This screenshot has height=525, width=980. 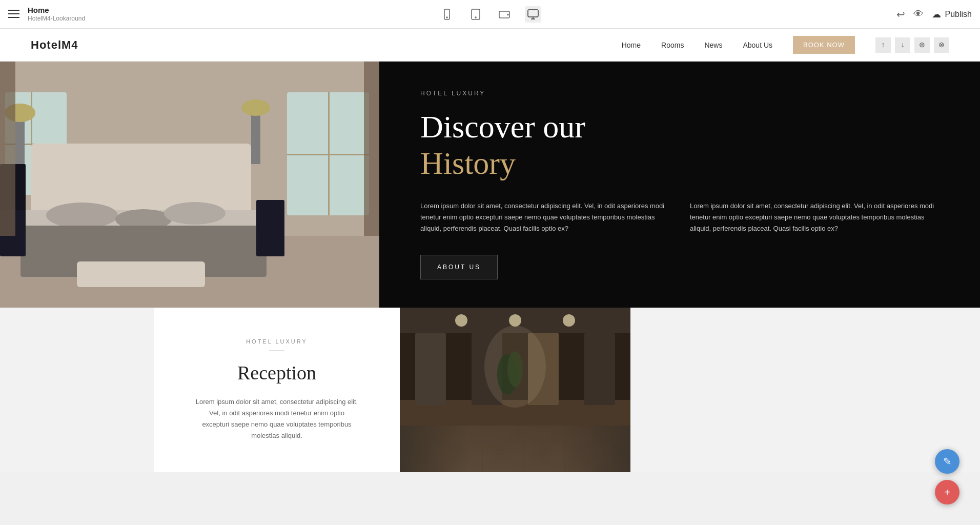 What do you see at coordinates (54, 45) in the screenshot?
I see `site-logo: HotelM4` at bounding box center [54, 45].